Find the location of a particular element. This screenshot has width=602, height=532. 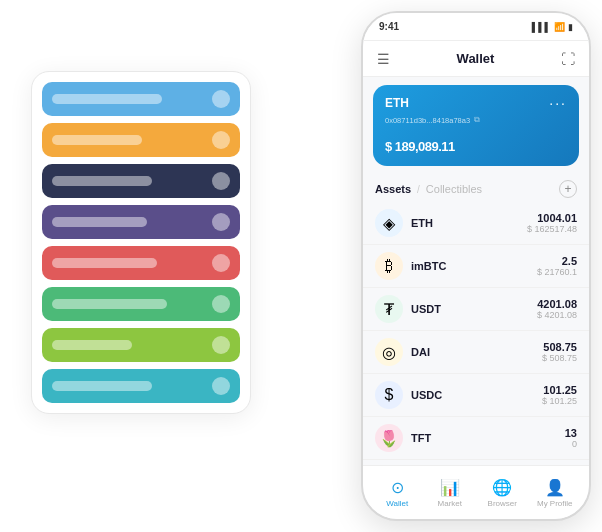

asset-values: 2.5 $ 21760.1 is located at coordinates (557, 266).